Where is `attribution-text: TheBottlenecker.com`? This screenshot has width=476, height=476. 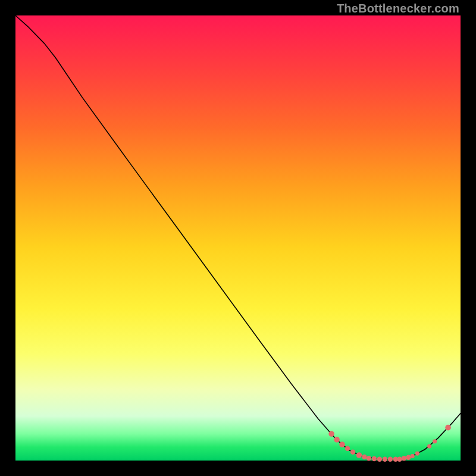 attribution-text: TheBottlenecker.com is located at coordinates (398, 8).